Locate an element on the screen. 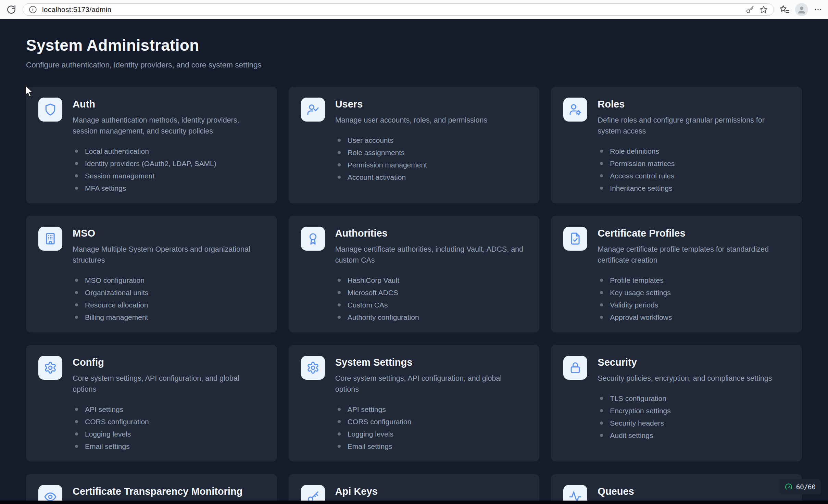  card-title: System Settings is located at coordinates (431, 362).